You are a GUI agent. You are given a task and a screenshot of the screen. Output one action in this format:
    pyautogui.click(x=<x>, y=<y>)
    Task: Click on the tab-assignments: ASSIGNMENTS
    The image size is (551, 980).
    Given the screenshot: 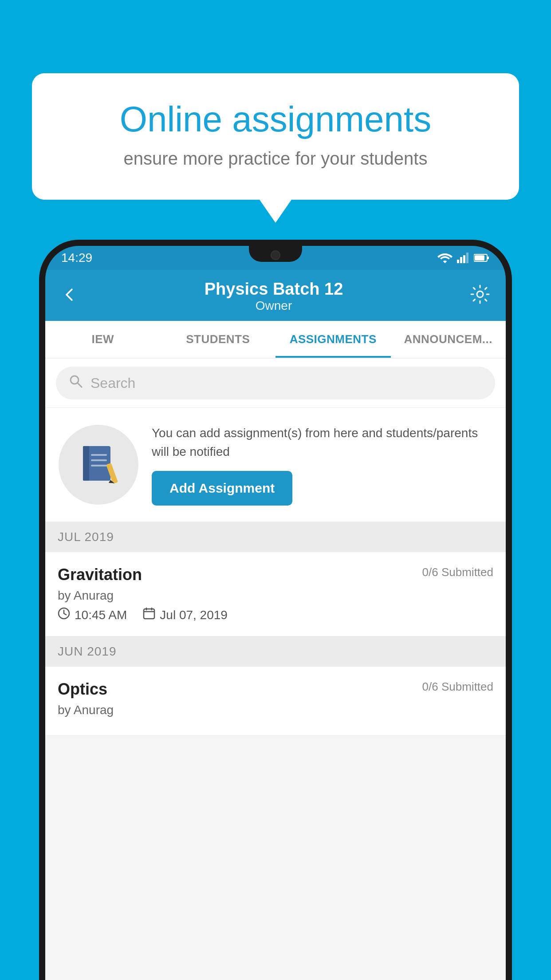 What is the action you would take?
    pyautogui.click(x=333, y=339)
    